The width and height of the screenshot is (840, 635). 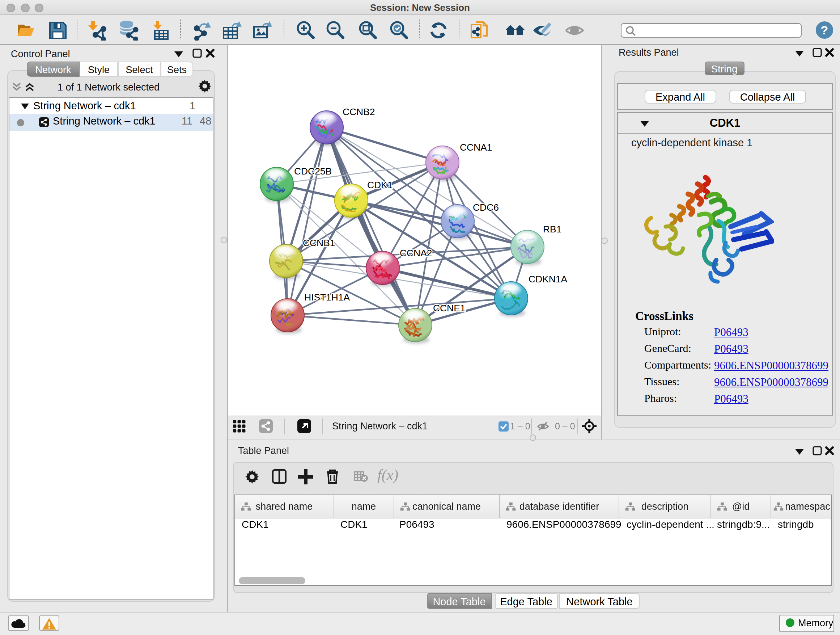 What do you see at coordinates (313, 171) in the screenshot?
I see `svg-text: CDC25B` at bounding box center [313, 171].